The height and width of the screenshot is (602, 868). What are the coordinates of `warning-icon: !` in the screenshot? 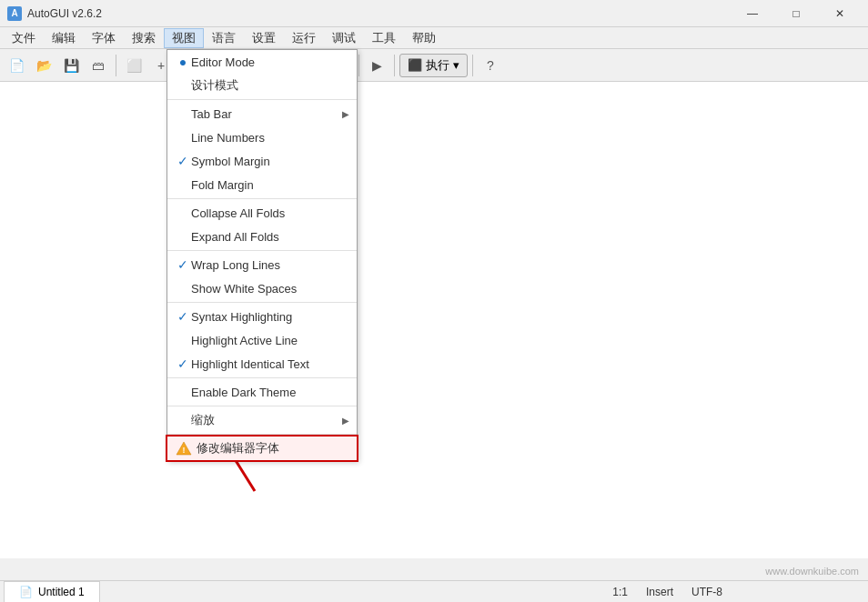 It's located at (184, 448).